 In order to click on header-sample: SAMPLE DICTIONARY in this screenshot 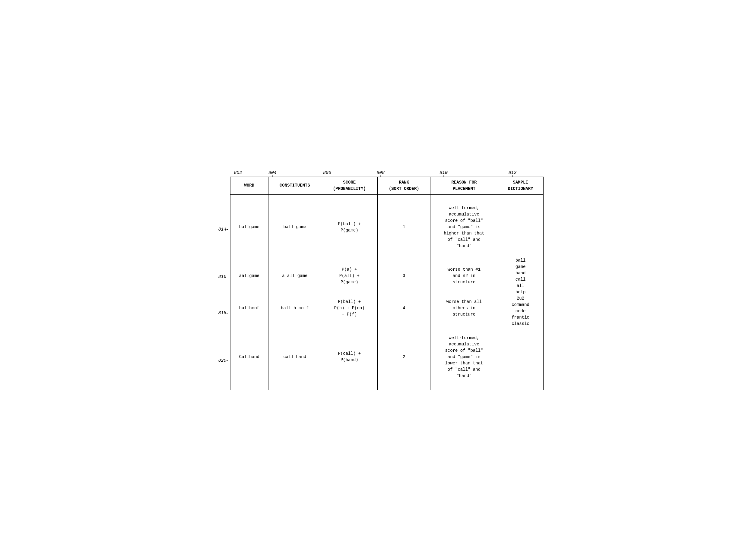, I will do `click(520, 185)`.